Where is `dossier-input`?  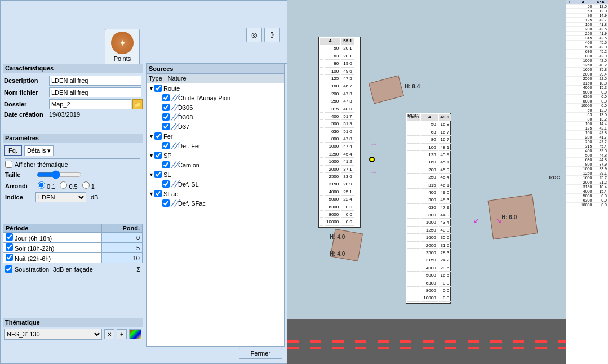 dossier-input is located at coordinates (90, 104).